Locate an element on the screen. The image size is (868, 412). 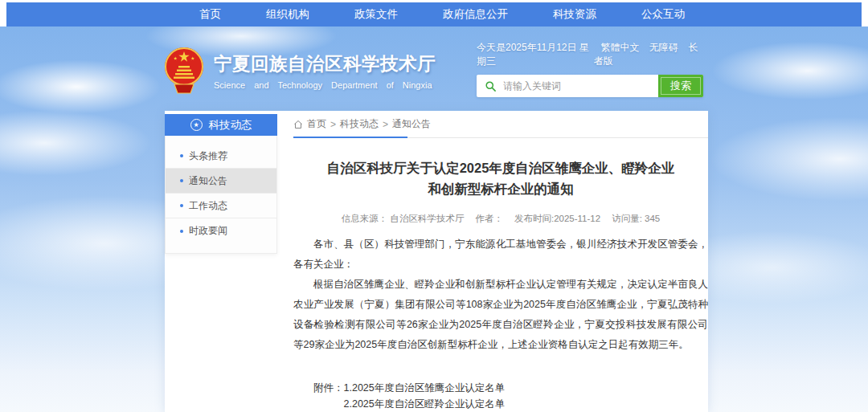
nav-item-sci-tech-resources: 科技资源 is located at coordinates (575, 14).